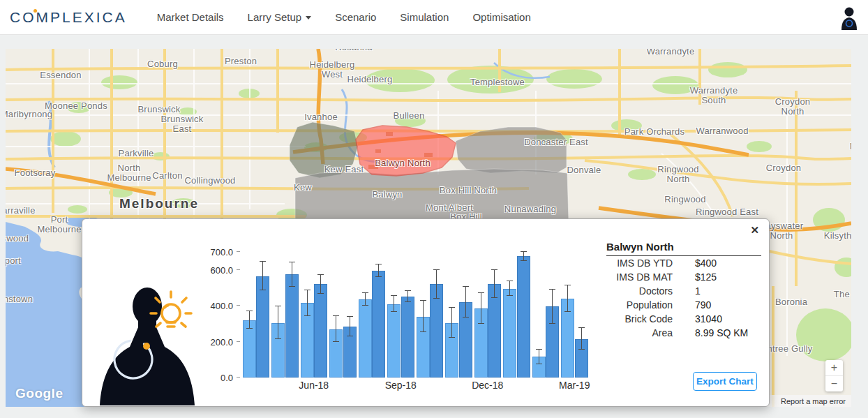  What do you see at coordinates (401, 385) in the screenshot?
I see `x-axis-label: Sep-18` at bounding box center [401, 385].